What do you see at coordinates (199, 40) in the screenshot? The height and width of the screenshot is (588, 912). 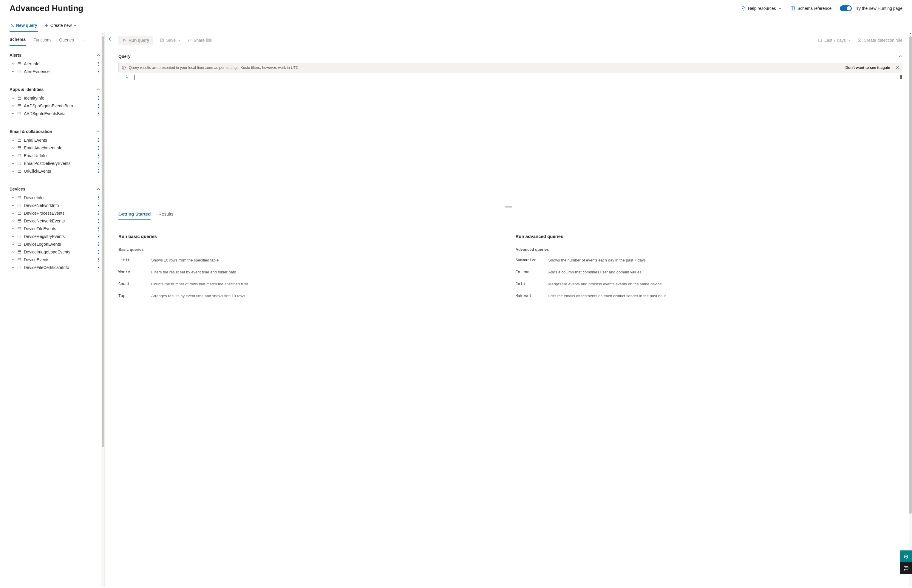 I see `share-link-button: Share link` at bounding box center [199, 40].